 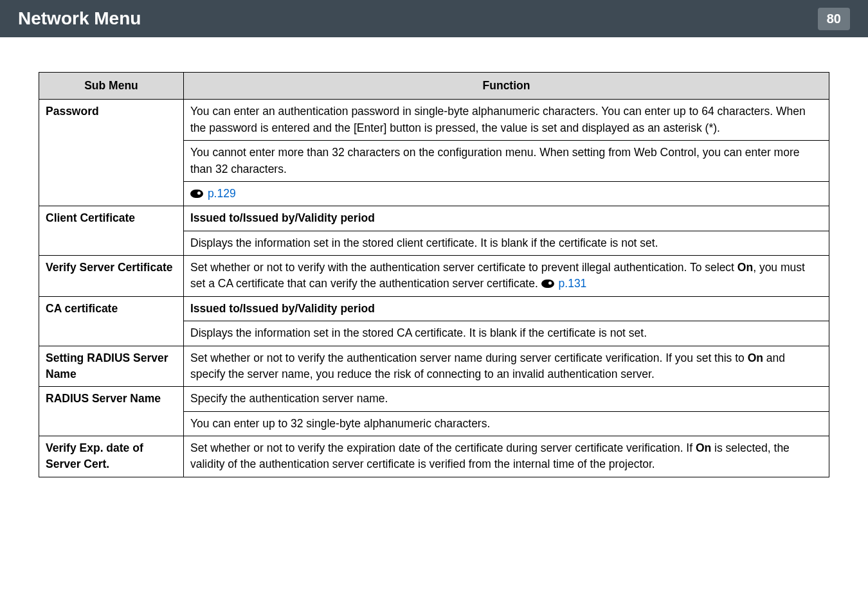 What do you see at coordinates (469, 358) in the screenshot?
I see `text: Set whether or not to verify the authent…` at bounding box center [469, 358].